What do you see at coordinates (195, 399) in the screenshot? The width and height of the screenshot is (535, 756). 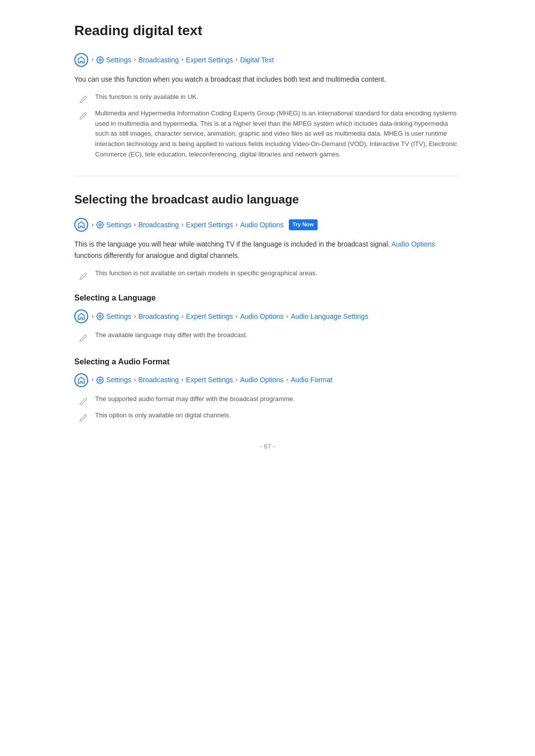 I see `note-text-5: The supported audio format may differ wi…` at bounding box center [195, 399].